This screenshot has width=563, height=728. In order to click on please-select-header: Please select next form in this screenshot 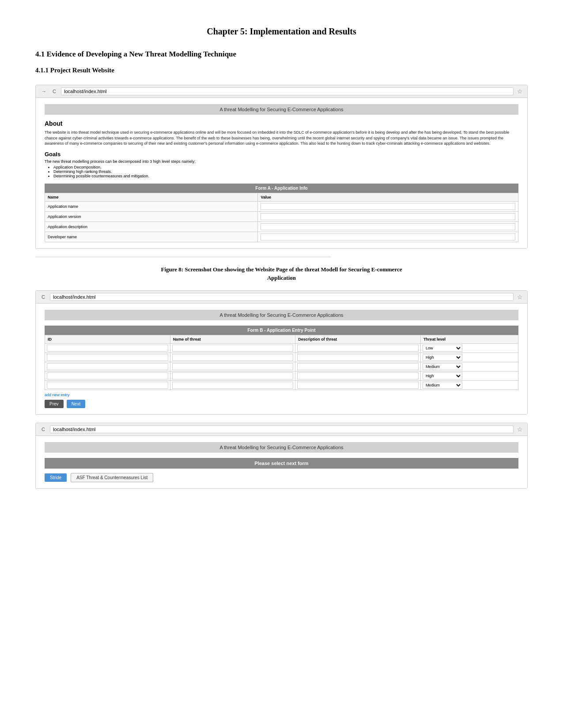, I will do `click(282, 463)`.